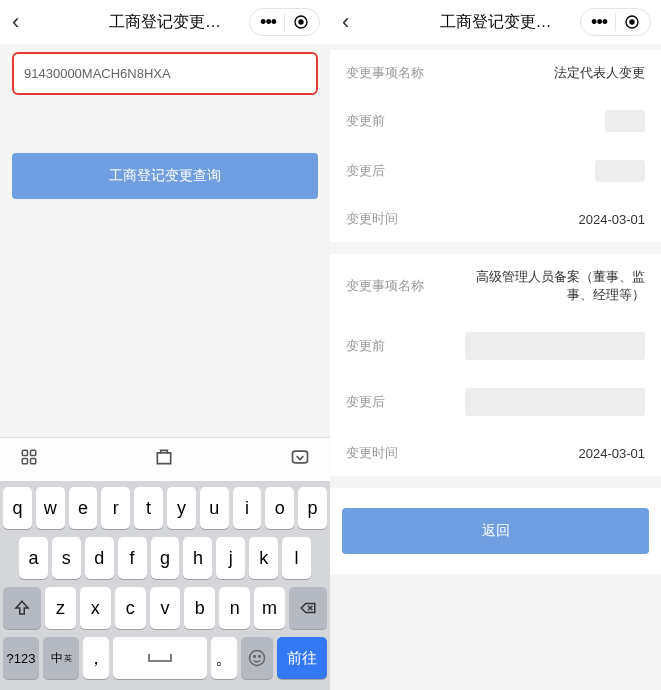 The image size is (661, 690). I want to click on query-button: 工商登记变更查询, so click(165, 176).